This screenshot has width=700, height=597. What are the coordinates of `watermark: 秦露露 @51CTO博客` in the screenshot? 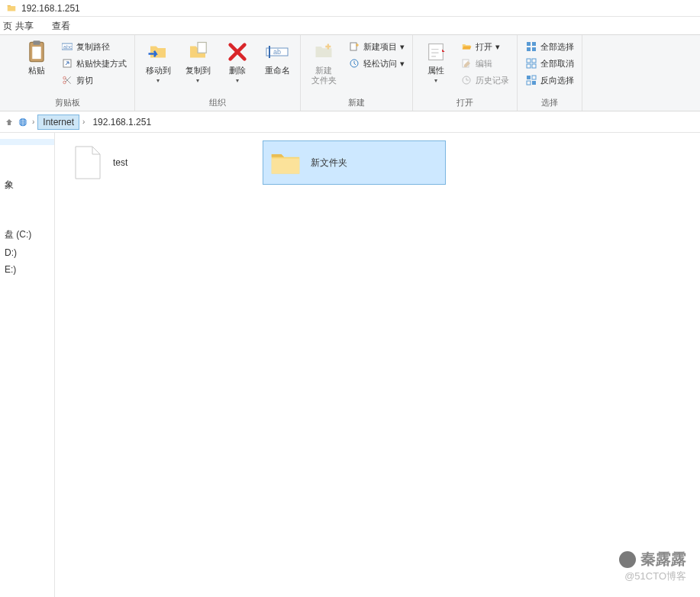 It's located at (653, 566).